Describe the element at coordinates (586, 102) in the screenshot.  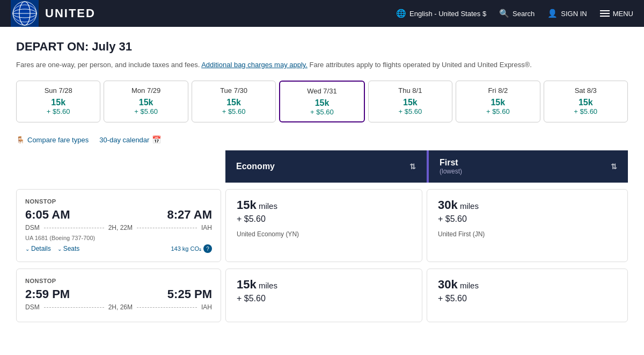
I see `date-card-6: Sat 8/3 15k + $5.60` at that location.